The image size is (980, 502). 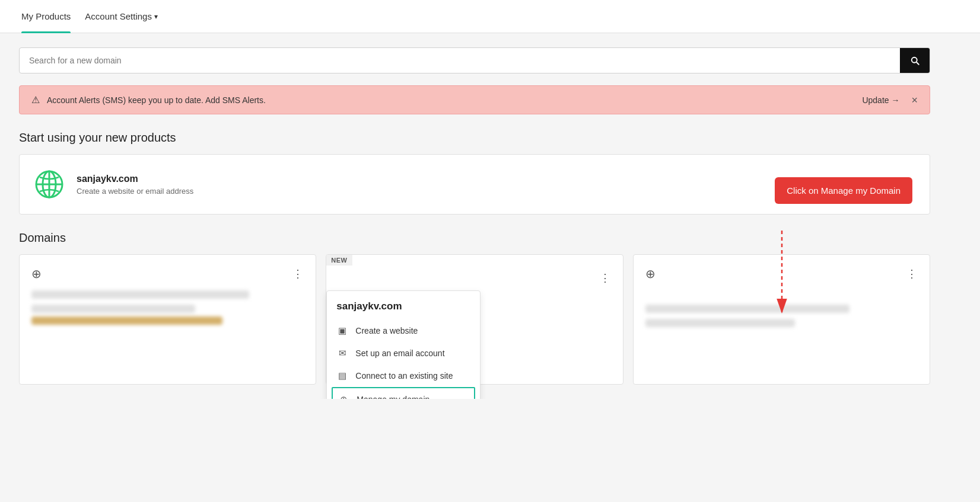 What do you see at coordinates (475, 278) in the screenshot?
I see `domain-card-2-header: ⋮` at bounding box center [475, 278].